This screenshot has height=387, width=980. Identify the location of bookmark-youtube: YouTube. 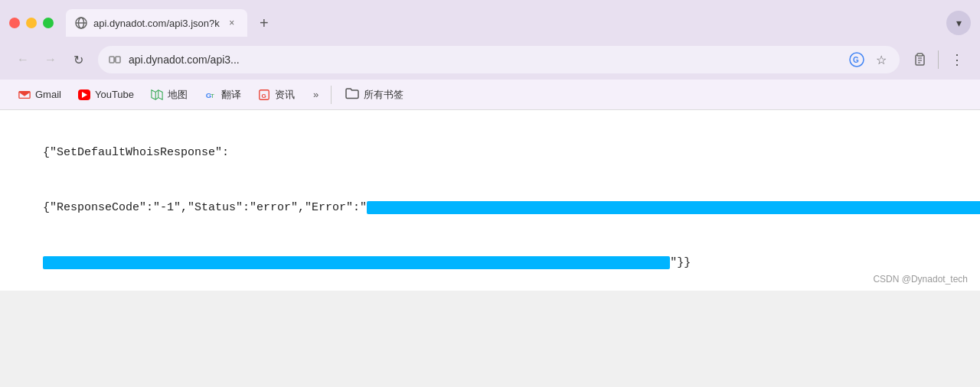
(106, 95).